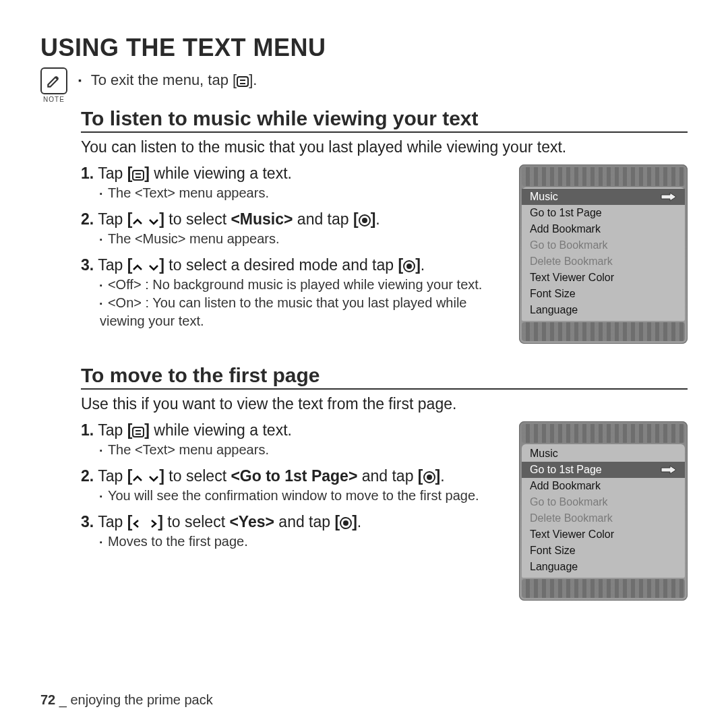  What do you see at coordinates (303, 239) in the screenshot?
I see `section-a-step-2-sub: The <Music> menu appears.` at bounding box center [303, 239].